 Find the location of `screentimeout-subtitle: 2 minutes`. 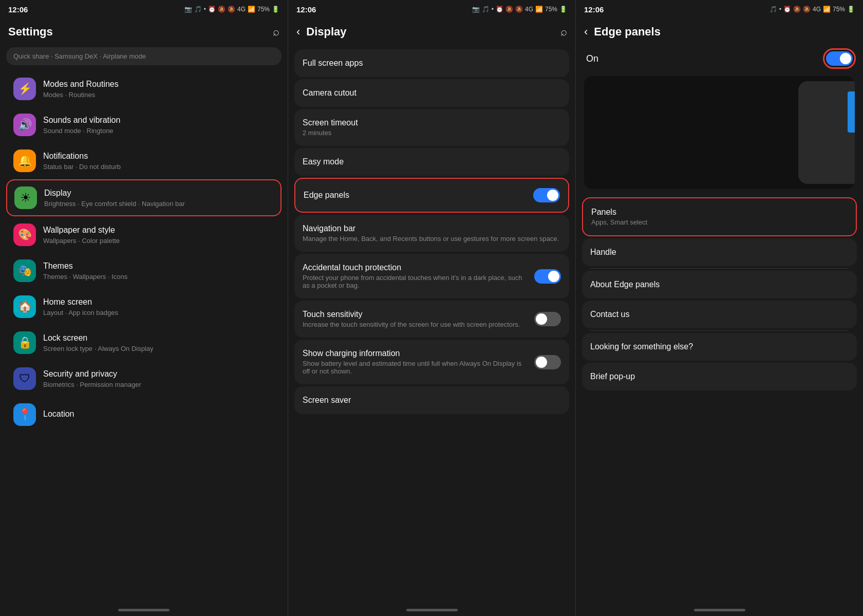

screentimeout-subtitle: 2 minutes is located at coordinates (431, 133).